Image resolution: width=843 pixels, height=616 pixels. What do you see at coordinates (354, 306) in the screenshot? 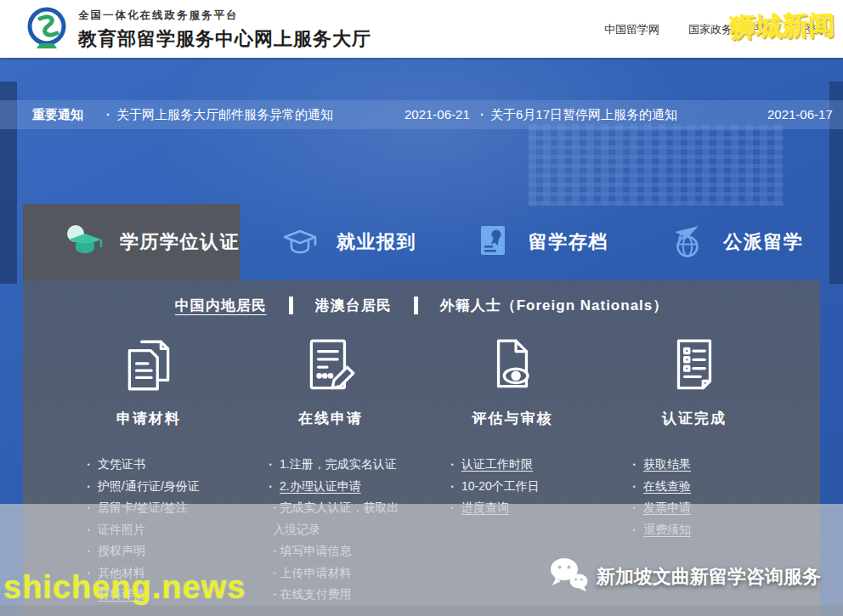
I see `subnav-hk-macao-taiwan-residents: 港澳台居民` at bounding box center [354, 306].